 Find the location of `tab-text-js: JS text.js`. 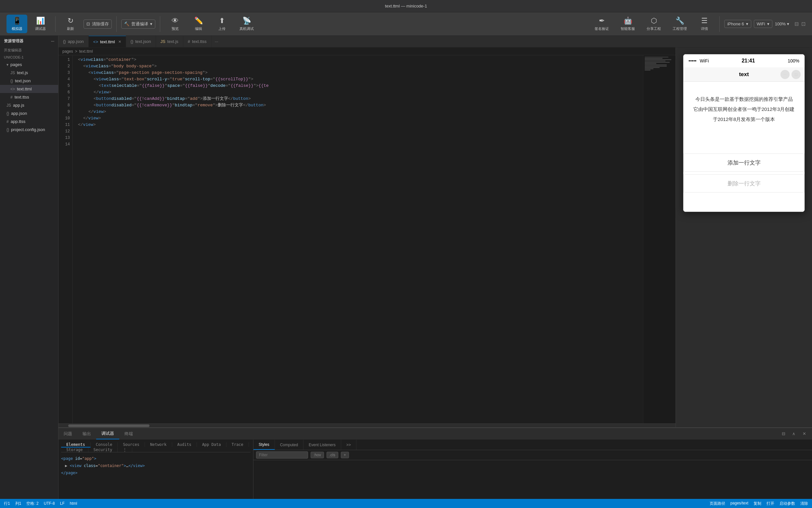

tab-text-js: JS text.js is located at coordinates (170, 41).